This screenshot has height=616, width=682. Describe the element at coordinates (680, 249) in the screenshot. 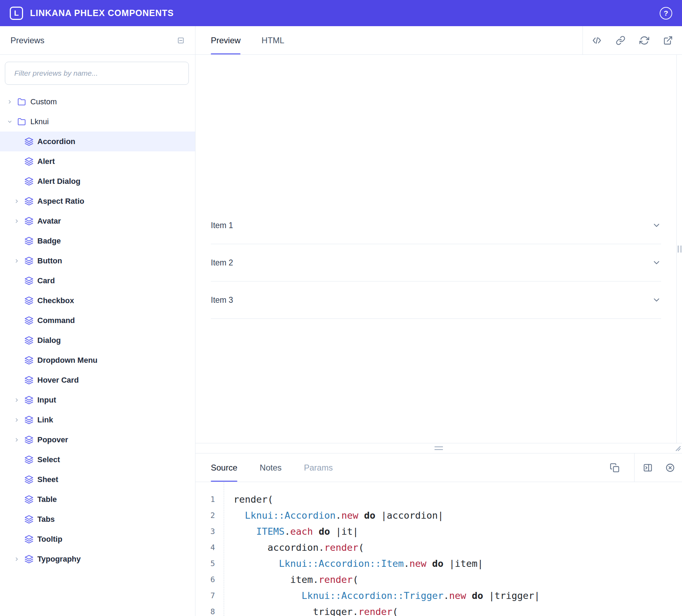

I see `vertical-resize-handle` at that location.